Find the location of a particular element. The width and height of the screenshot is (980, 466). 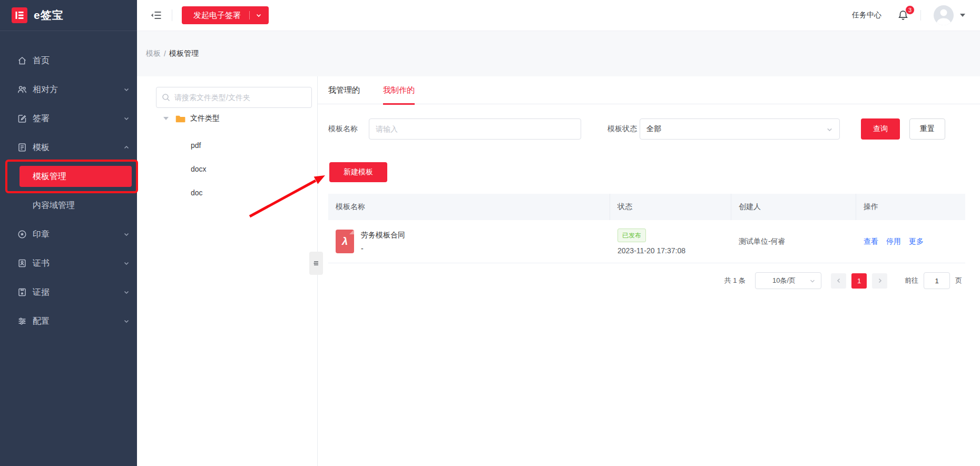

sidebar-item-counterparty: 相对方 is located at coordinates (68, 90).